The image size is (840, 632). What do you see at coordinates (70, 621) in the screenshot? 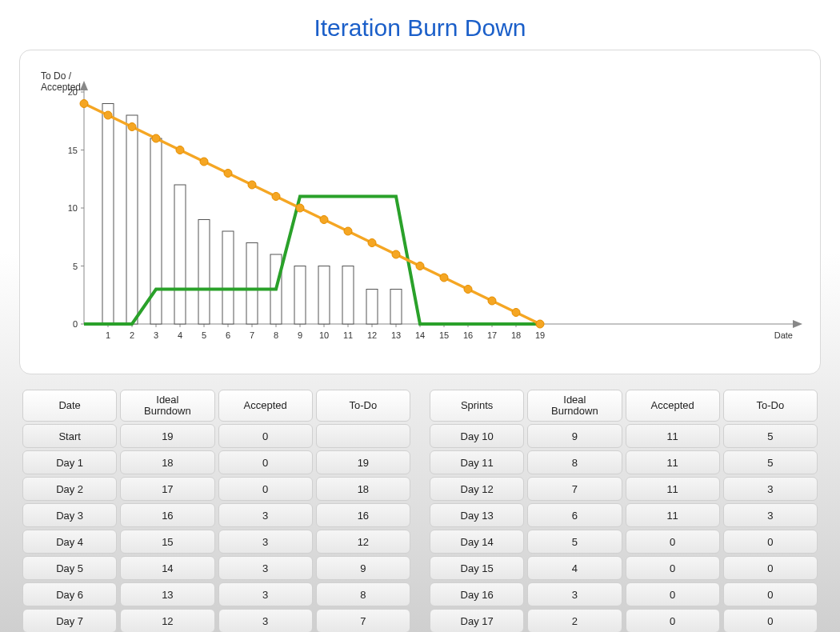
I see `left-cell: Day 7` at bounding box center [70, 621].